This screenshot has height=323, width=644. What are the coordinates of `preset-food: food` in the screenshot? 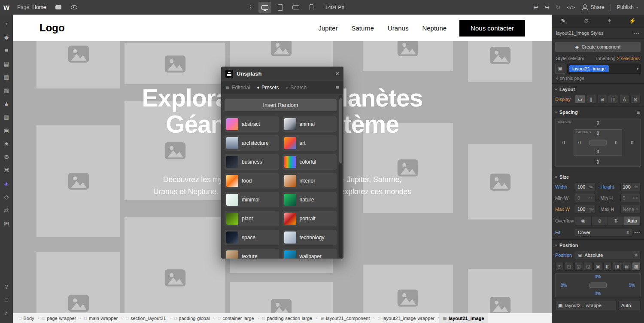 It's located at (252, 181).